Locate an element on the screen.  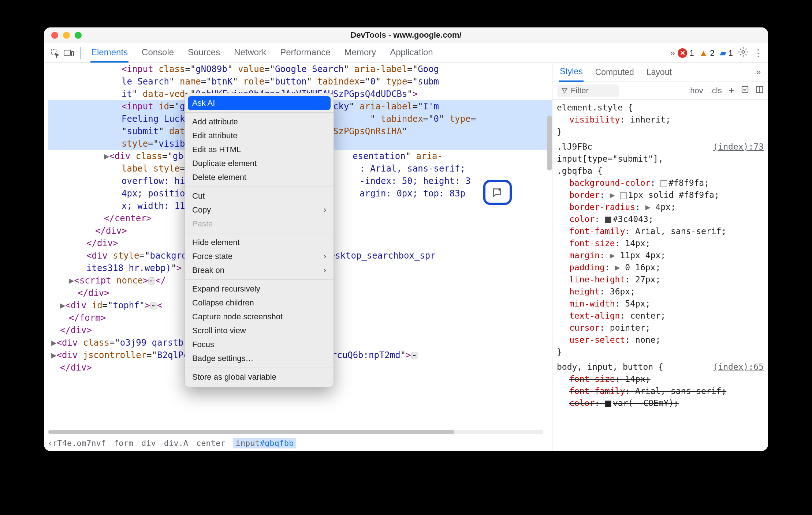
rule-selector: (index):65body, input, button { is located at coordinates (660, 367).